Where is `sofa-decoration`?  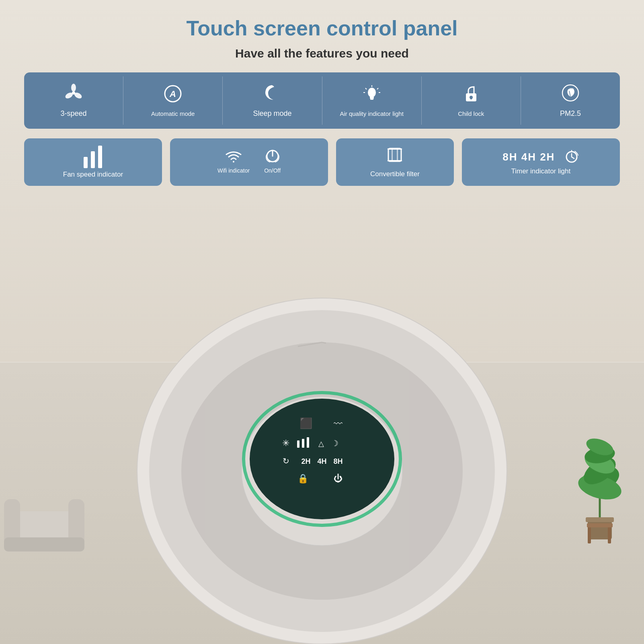
sofa-decoration is located at coordinates (44, 515).